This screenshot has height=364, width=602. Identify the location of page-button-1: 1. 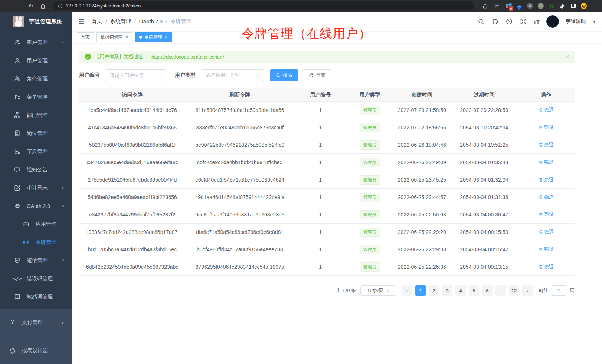
(421, 291).